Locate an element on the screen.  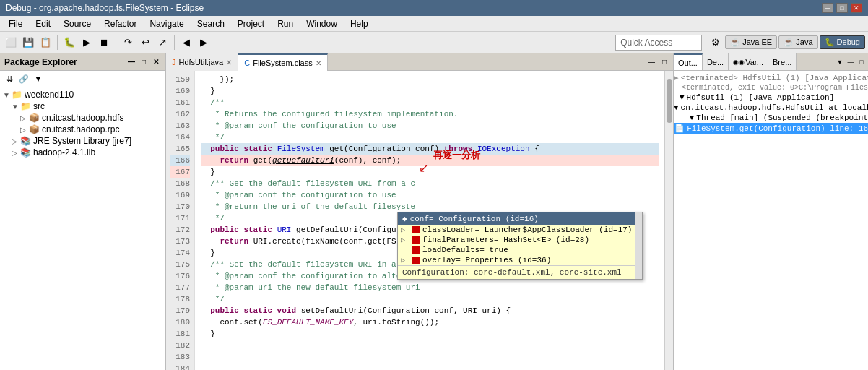
code-line: /** is located at coordinates (430, 103).